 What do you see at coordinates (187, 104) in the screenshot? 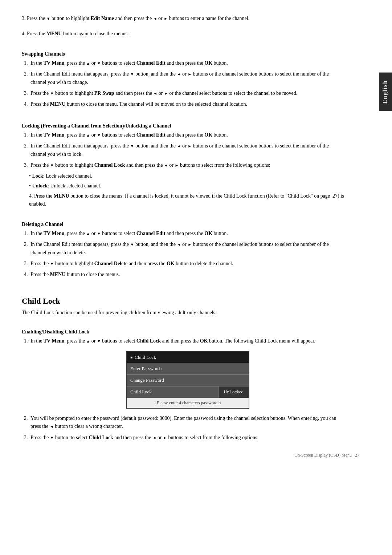
I see `list-item: Press the MENU button to close the menu.…` at bounding box center [187, 104].